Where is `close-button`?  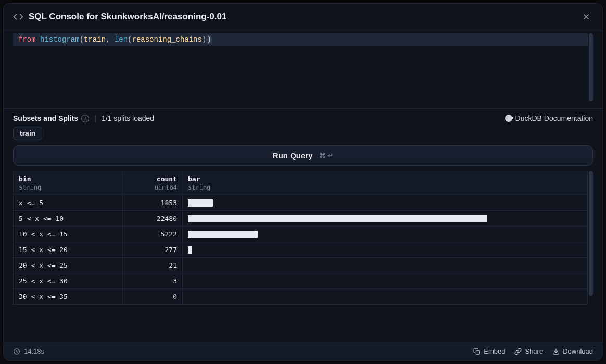
close-button is located at coordinates (586, 17).